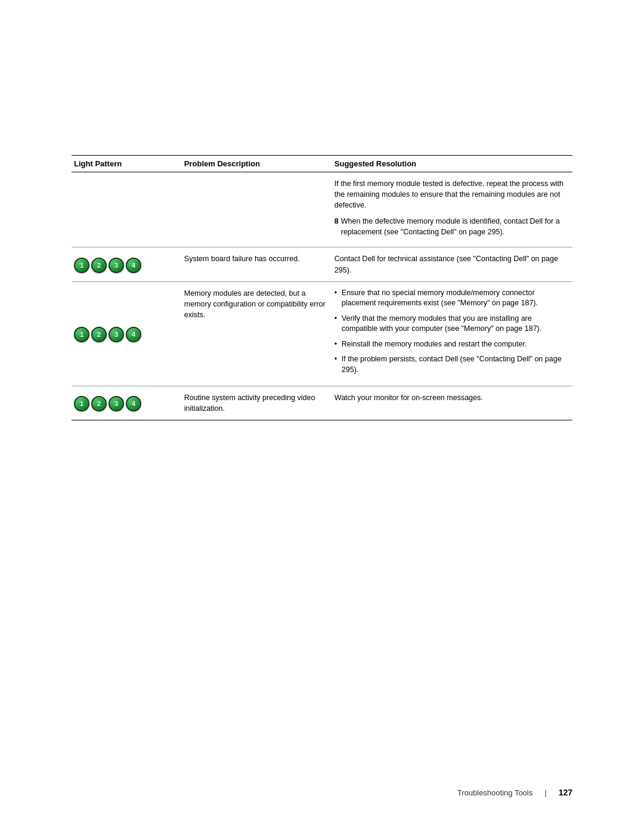 The width and height of the screenshot is (644, 833). What do you see at coordinates (257, 210) in the screenshot?
I see `problem-cell` at bounding box center [257, 210].